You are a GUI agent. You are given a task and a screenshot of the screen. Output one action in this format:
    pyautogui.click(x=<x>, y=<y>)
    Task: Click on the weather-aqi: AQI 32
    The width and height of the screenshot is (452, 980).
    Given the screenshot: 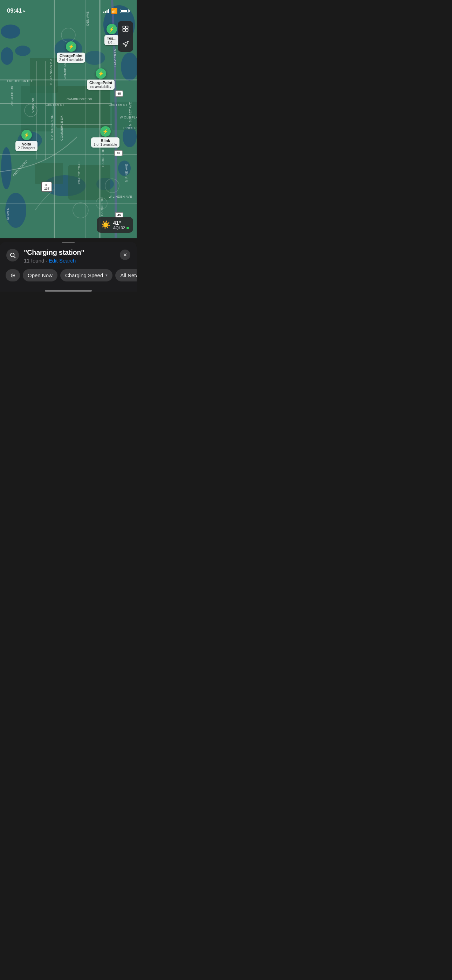 What is the action you would take?
    pyautogui.click(x=121, y=228)
    